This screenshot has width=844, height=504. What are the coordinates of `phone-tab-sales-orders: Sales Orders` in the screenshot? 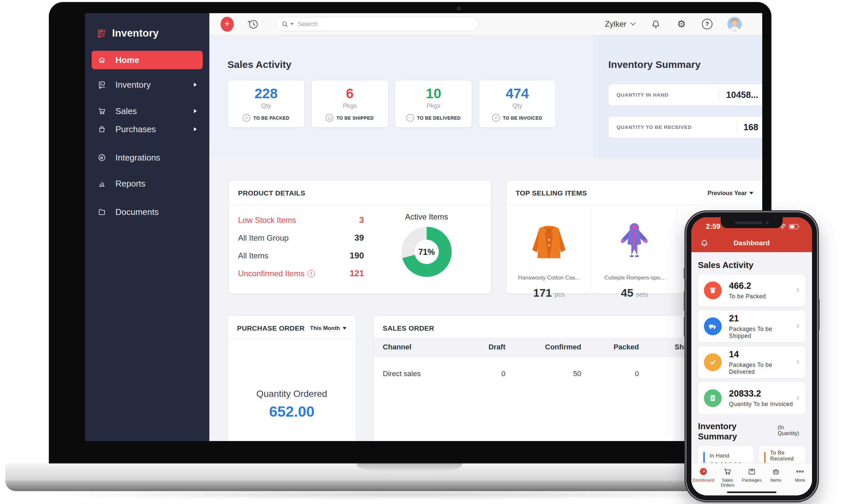 It's located at (728, 477).